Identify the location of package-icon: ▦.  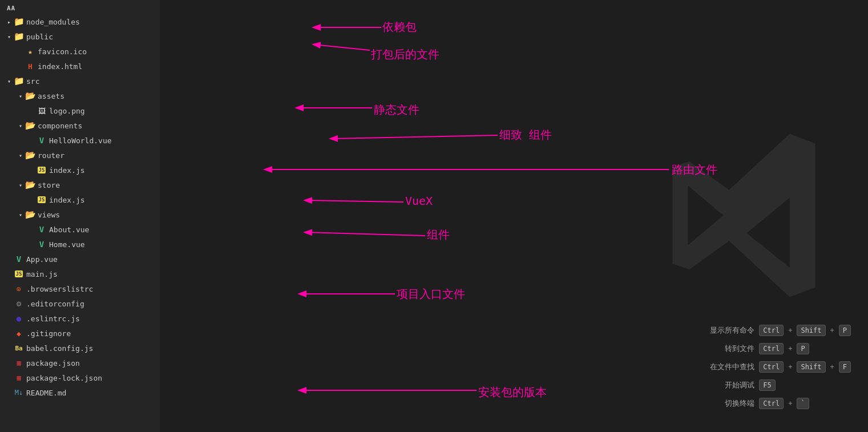
(19, 363).